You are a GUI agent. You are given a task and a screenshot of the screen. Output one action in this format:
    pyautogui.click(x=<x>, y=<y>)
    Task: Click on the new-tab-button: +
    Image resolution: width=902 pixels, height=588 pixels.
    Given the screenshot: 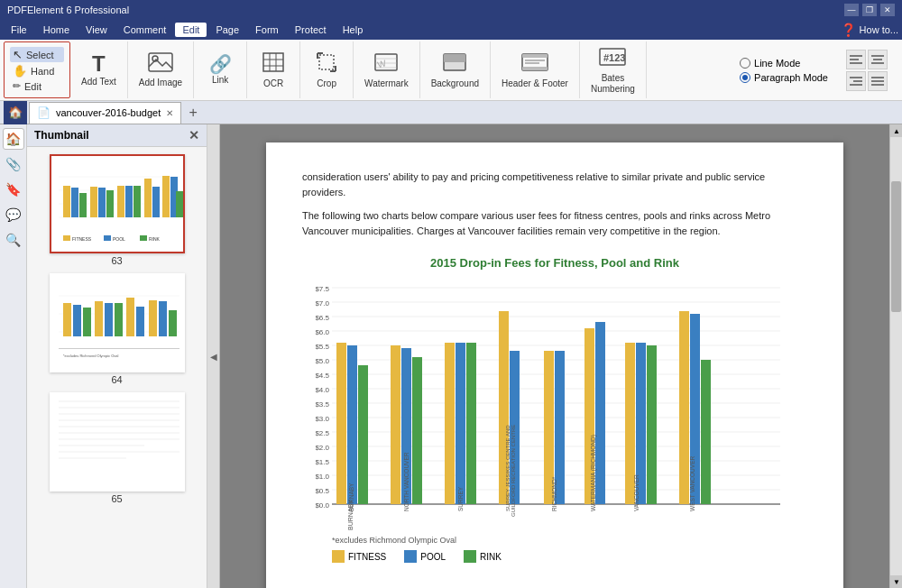 What is the action you would take?
    pyautogui.click(x=193, y=113)
    